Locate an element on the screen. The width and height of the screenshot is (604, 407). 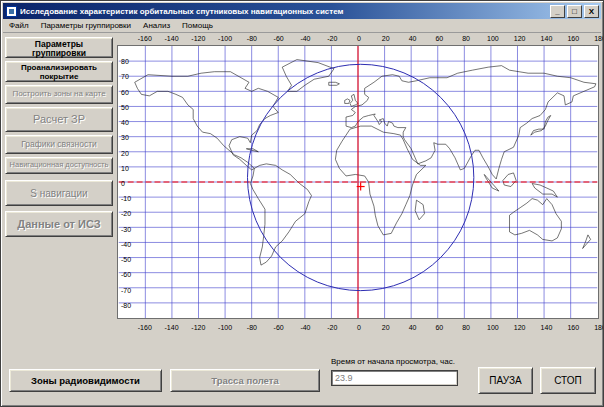
coastline-south-america is located at coordinates (280, 214).